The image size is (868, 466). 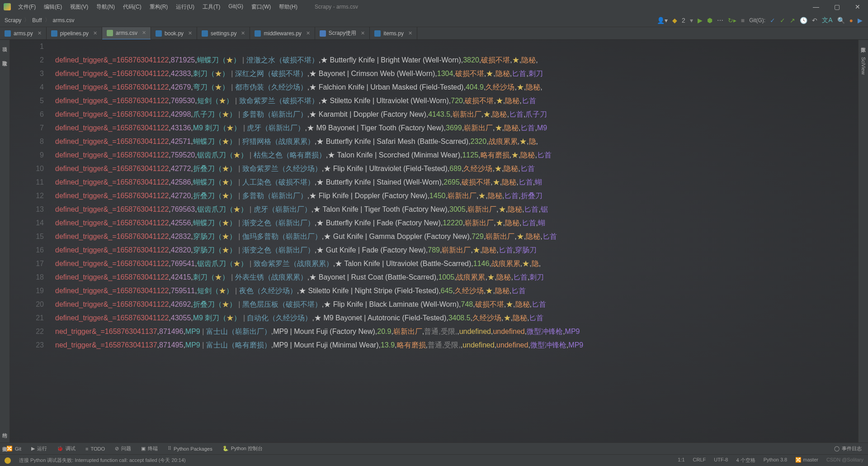 I want to click on git-history-icon: 🕓, so click(x=804, y=20).